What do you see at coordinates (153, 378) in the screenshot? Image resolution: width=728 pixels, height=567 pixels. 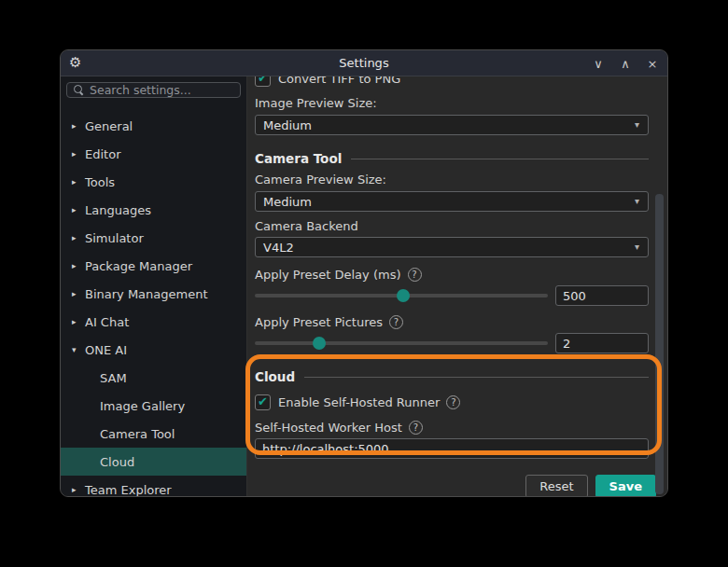 I see `sidebar-item-sam: SAM` at bounding box center [153, 378].